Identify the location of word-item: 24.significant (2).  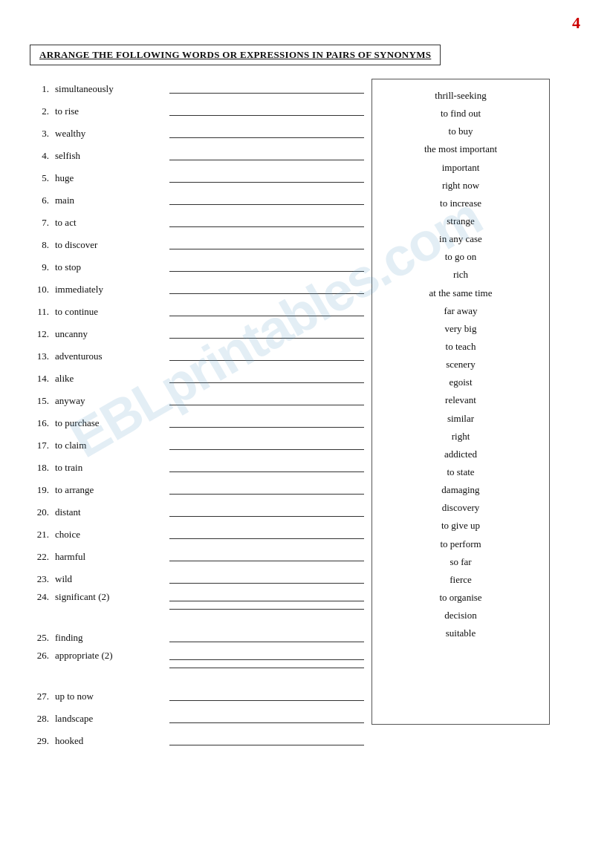
(197, 601).